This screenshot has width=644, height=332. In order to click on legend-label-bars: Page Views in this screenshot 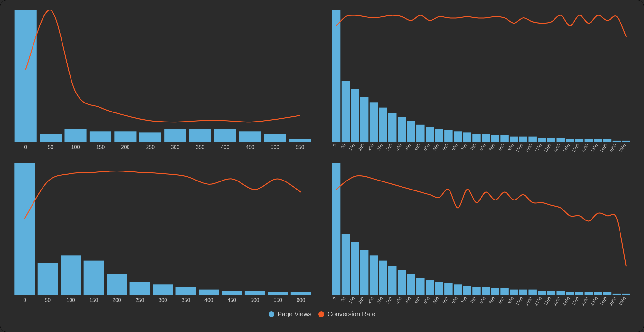, I will do `click(294, 314)`.